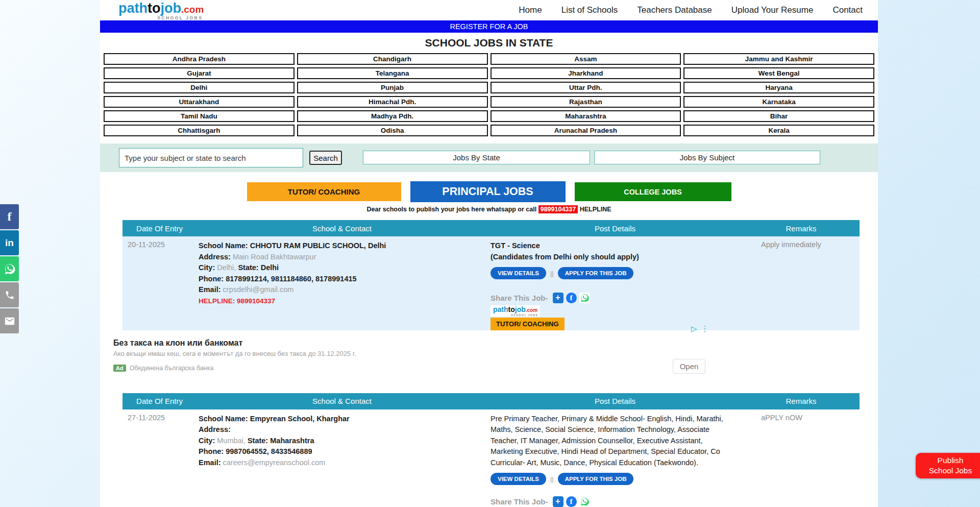  Describe the element at coordinates (211, 158) in the screenshot. I see `search-input` at that location.